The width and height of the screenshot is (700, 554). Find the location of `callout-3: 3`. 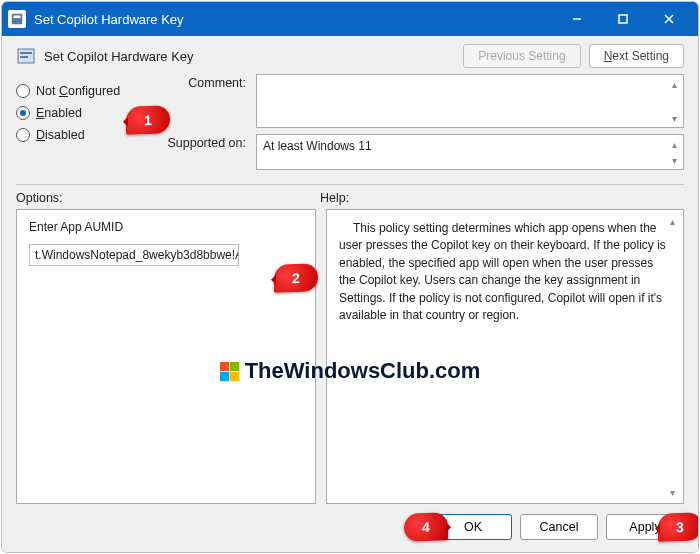

callout-3: 3 is located at coordinates (678, 527).